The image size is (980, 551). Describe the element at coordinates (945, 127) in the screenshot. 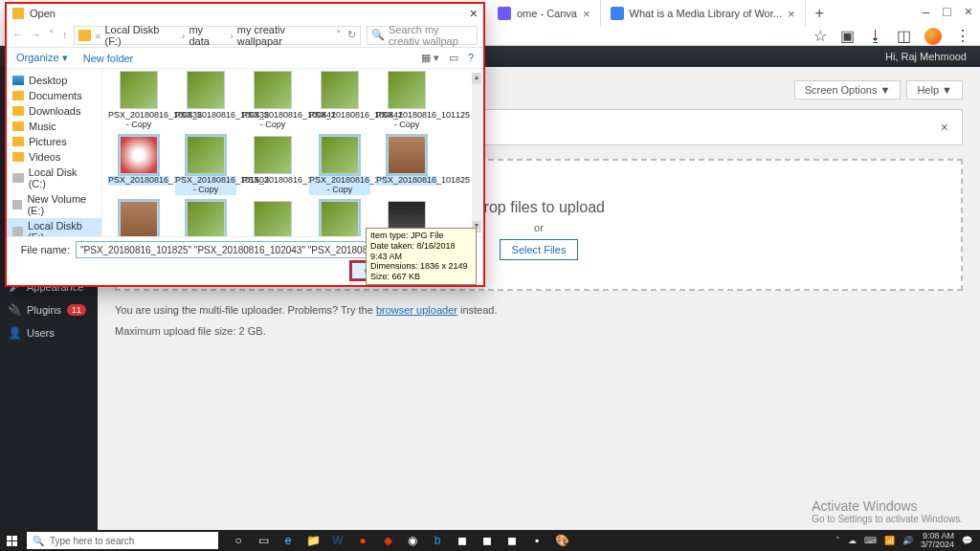

I see `dismiss-icon: ×` at that location.